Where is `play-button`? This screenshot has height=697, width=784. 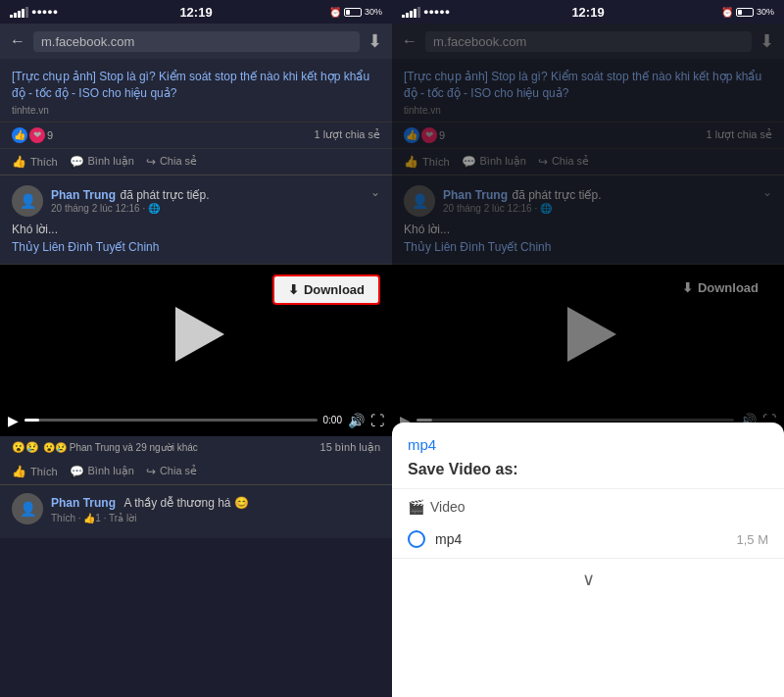
play-button is located at coordinates (200, 334).